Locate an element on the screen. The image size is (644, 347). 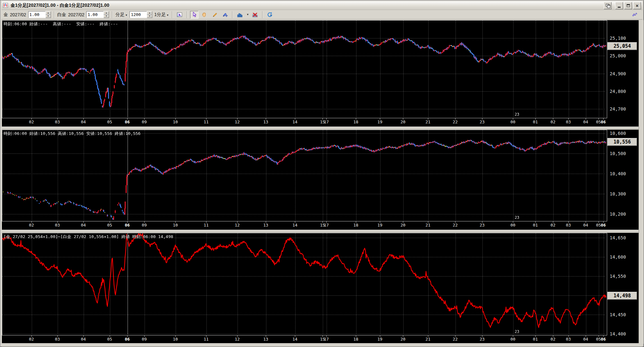
current-price-box: 10,556 is located at coordinates (622, 142).